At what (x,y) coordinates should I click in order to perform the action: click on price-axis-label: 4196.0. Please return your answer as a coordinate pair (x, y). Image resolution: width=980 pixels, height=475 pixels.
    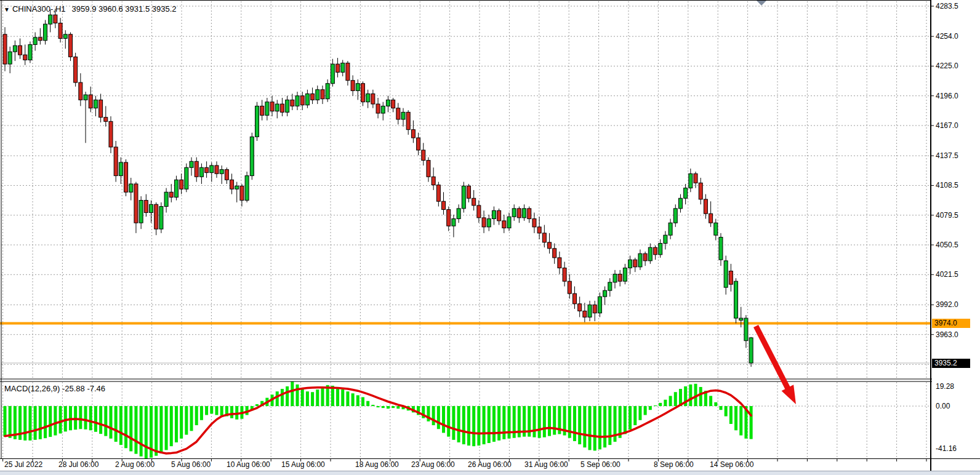
    Looking at the image, I should click on (947, 96).